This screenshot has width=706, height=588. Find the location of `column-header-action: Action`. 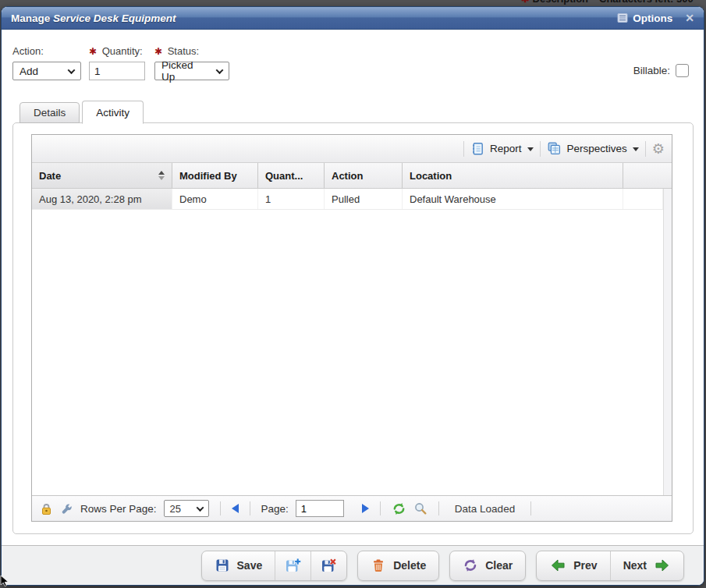

column-header-action: Action is located at coordinates (364, 175).